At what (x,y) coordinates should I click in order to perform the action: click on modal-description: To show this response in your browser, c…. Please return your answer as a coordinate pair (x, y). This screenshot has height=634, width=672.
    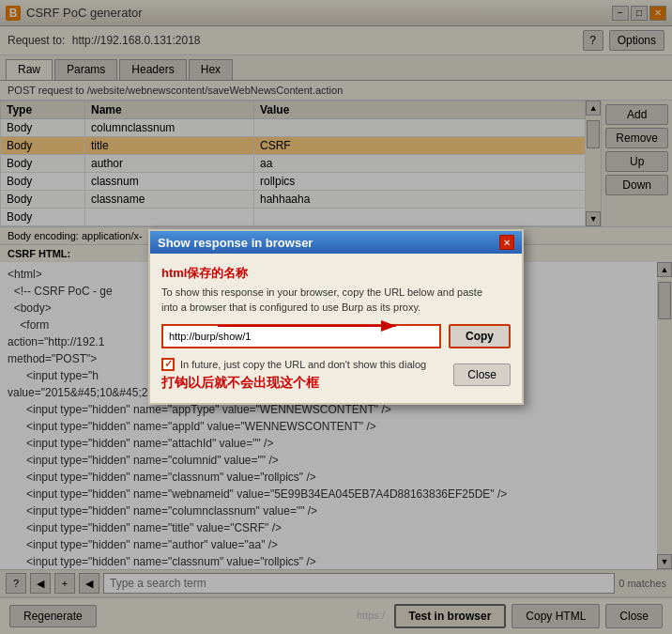
    Looking at the image, I should click on (336, 301).